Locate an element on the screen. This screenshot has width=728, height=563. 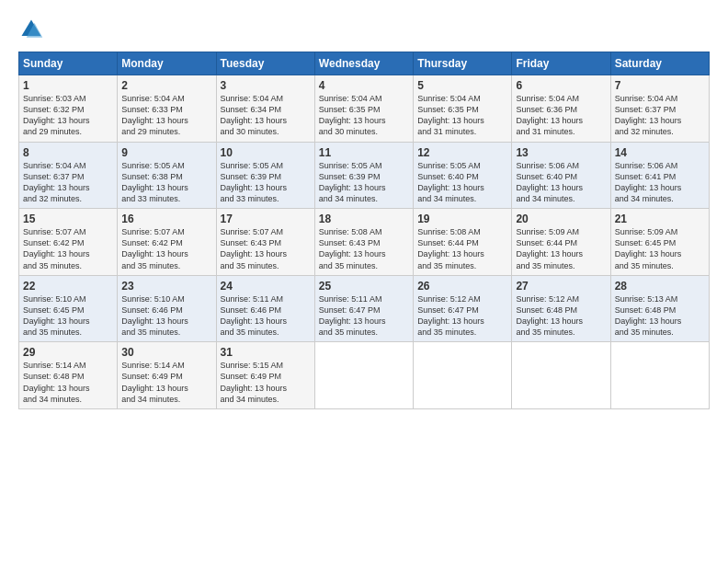
day-cell: 1Sunrise: 5:03 AMSunset: 6:32 PMDaylight… is located at coordinates (68, 109).